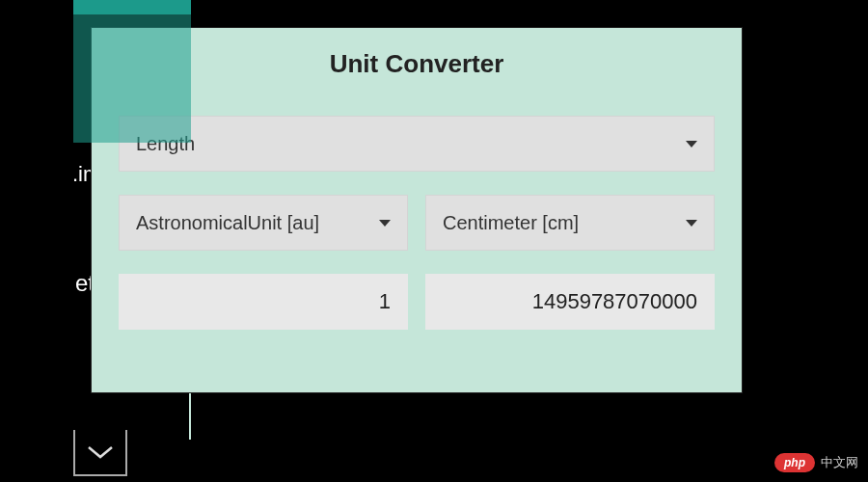 The width and height of the screenshot is (868, 482). Describe the element at coordinates (263, 302) in the screenshot. I see `from-value-input: 1` at that location.